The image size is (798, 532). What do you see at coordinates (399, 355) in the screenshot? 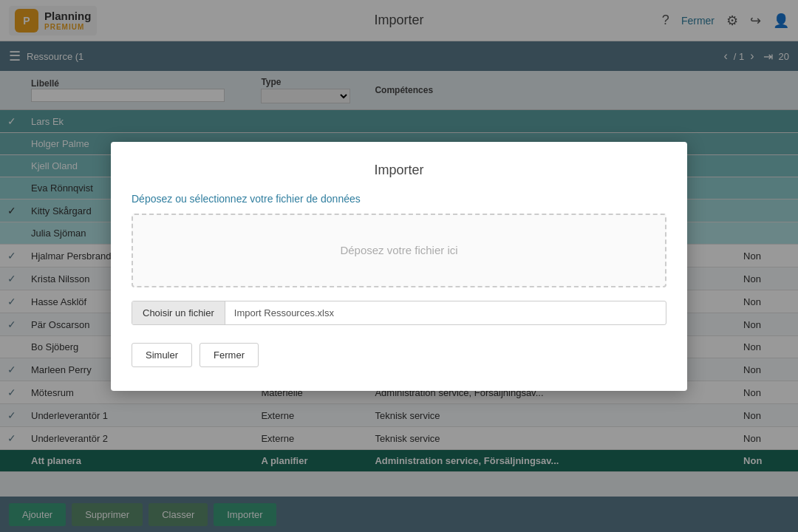
I see `modal-footer: Simuler Fermer` at bounding box center [399, 355].